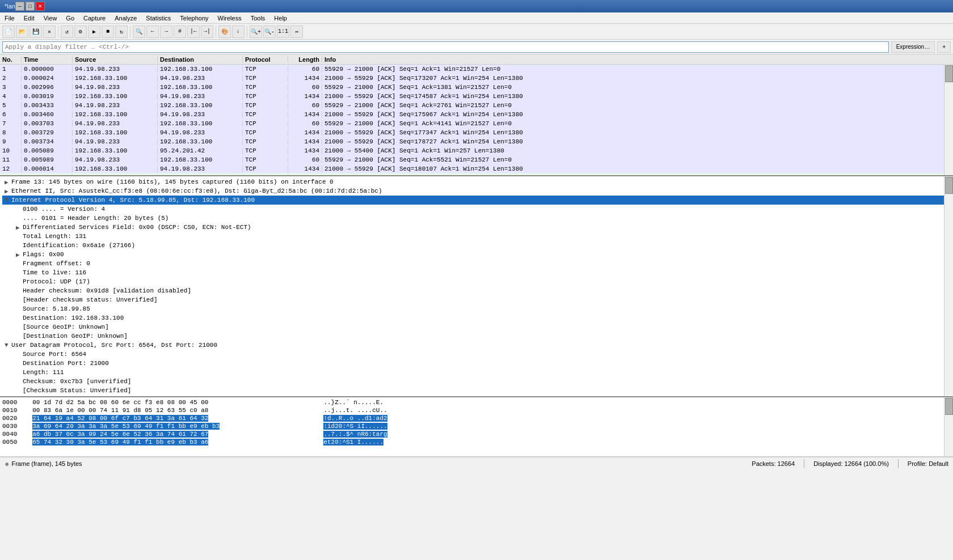 Image resolution: width=953 pixels, height=560 pixels. What do you see at coordinates (180, 32) in the screenshot?
I see `toolbar-goto-packet: #` at bounding box center [180, 32].